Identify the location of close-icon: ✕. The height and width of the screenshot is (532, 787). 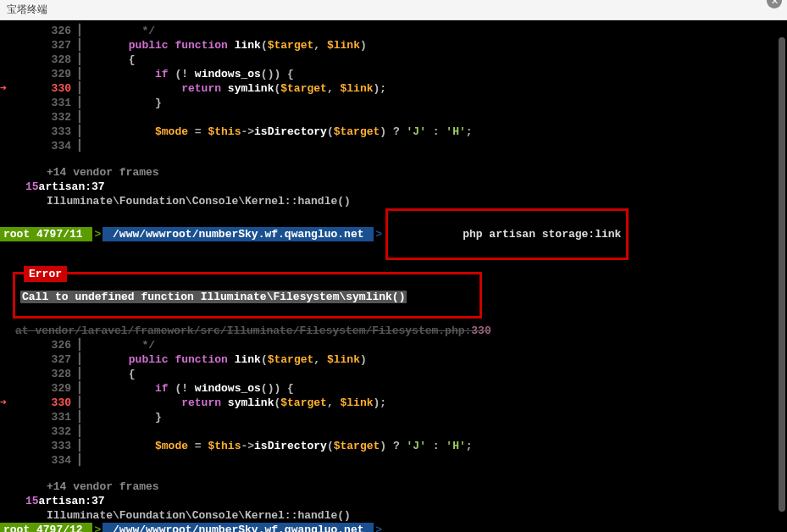
(774, 4).